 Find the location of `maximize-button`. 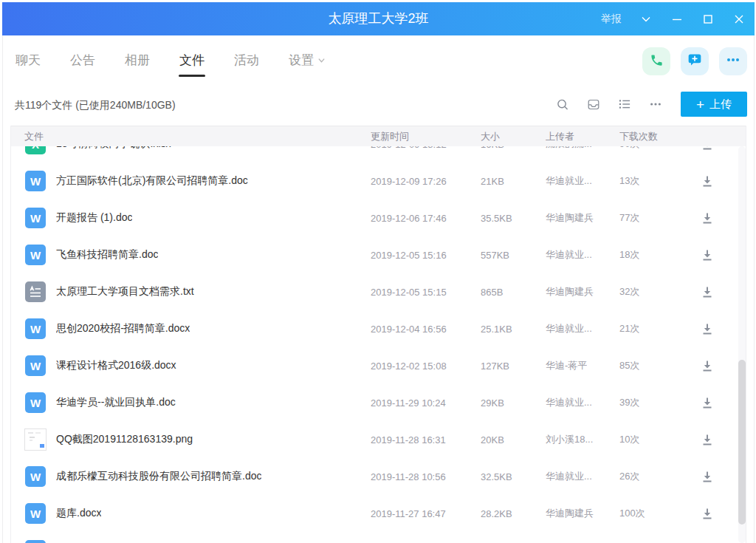

maximize-button is located at coordinates (708, 19).